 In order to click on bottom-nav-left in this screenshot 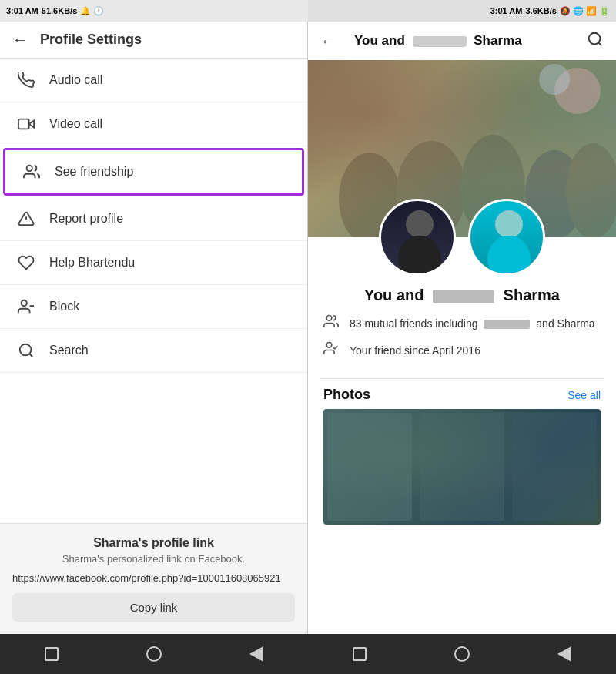, I will do `click(154, 654)`.